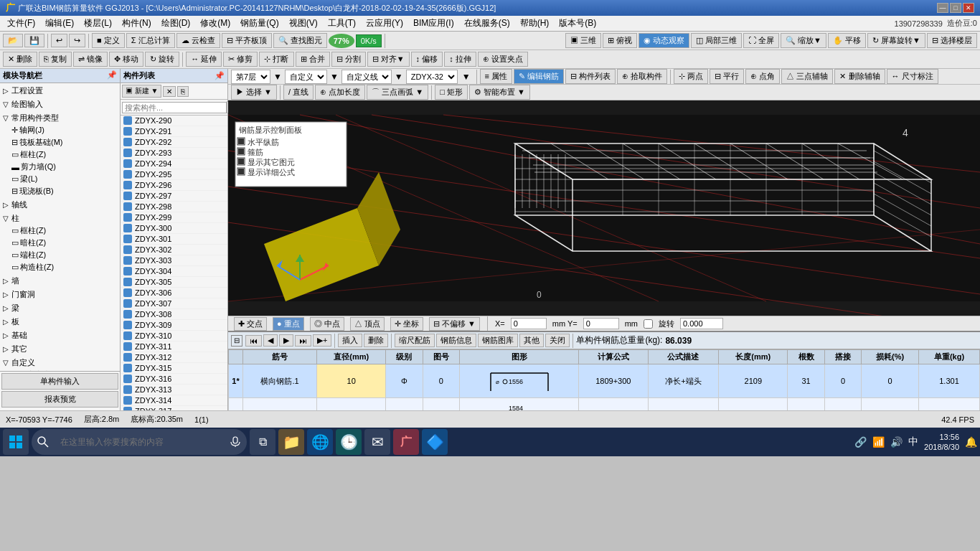 The width and height of the screenshot is (980, 551). What do you see at coordinates (503, 59) in the screenshot?
I see `tb-setpoint: ⊕ 设置夹点` at bounding box center [503, 59].